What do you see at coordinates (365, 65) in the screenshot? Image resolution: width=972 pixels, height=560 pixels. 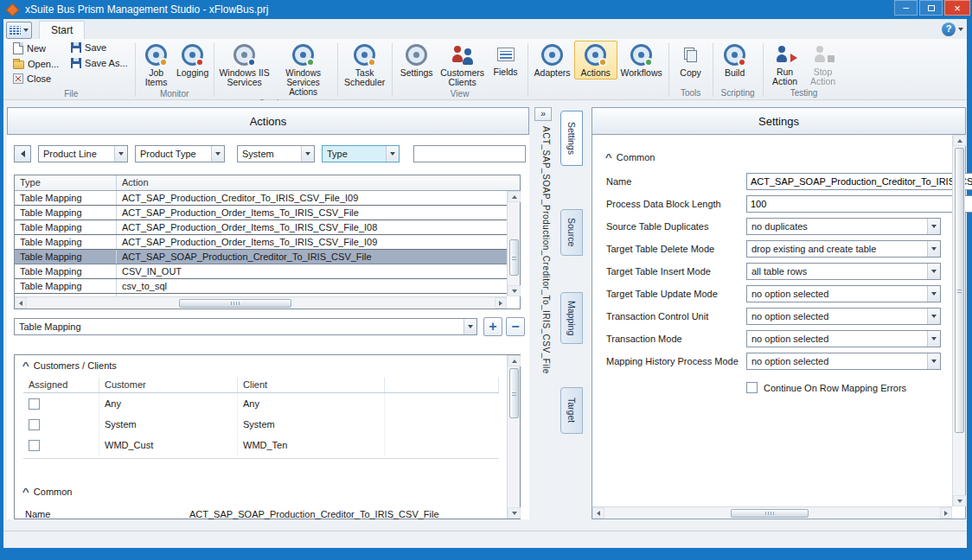 I see `task-scheduler-button: Task Scheduler` at bounding box center [365, 65].